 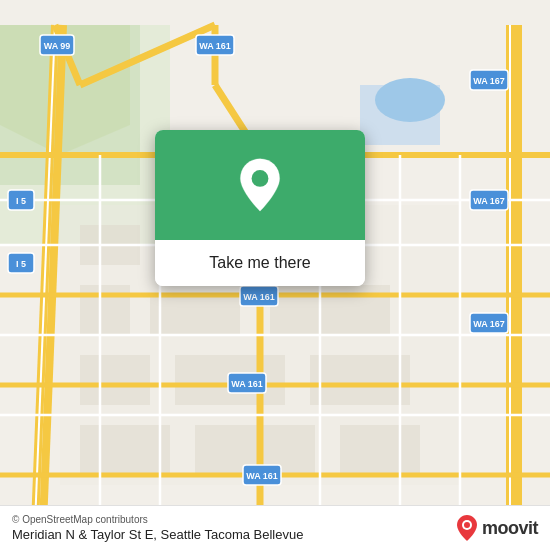 What do you see at coordinates (158, 528) in the screenshot?
I see `bottom-left-info: © OpenStreetMap contributors Meridian N …` at bounding box center [158, 528].